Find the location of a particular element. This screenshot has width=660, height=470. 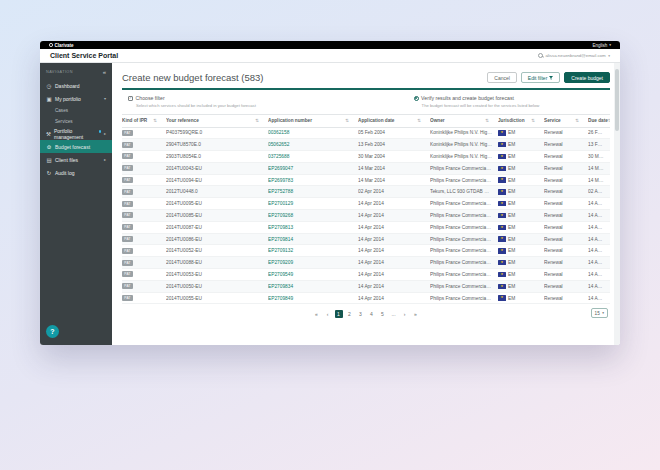

application-number-link: 03725688 is located at coordinates (278, 156).